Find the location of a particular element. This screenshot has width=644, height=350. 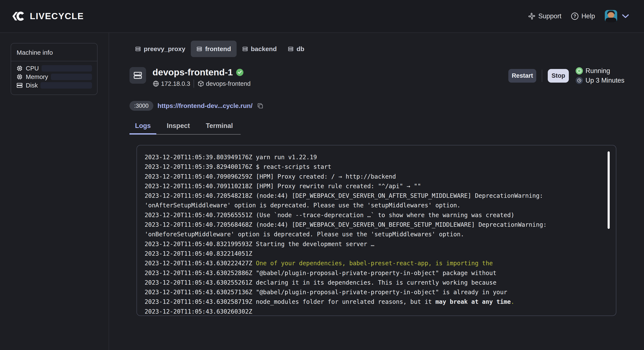

log-line: 2023-12-20T11:05:40.720568468Z (node:44)… is located at coordinates (374, 225).